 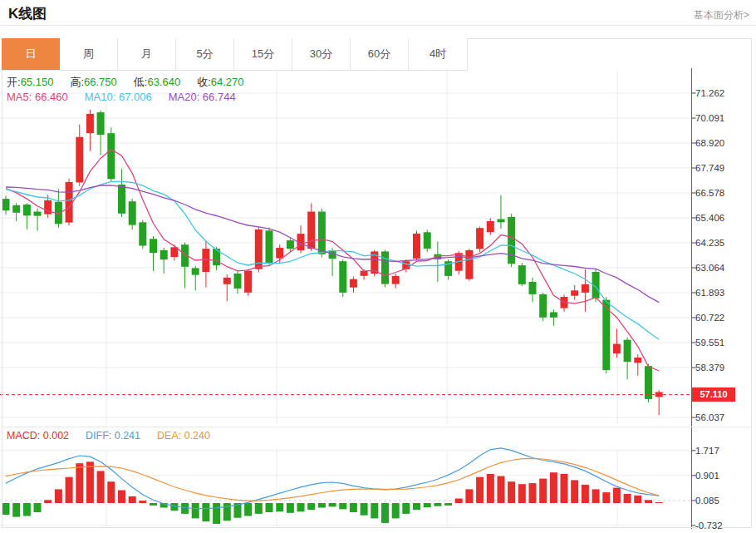 What do you see at coordinates (723, 243) in the screenshot?
I see `price-axis-tick: 64.235` at bounding box center [723, 243].